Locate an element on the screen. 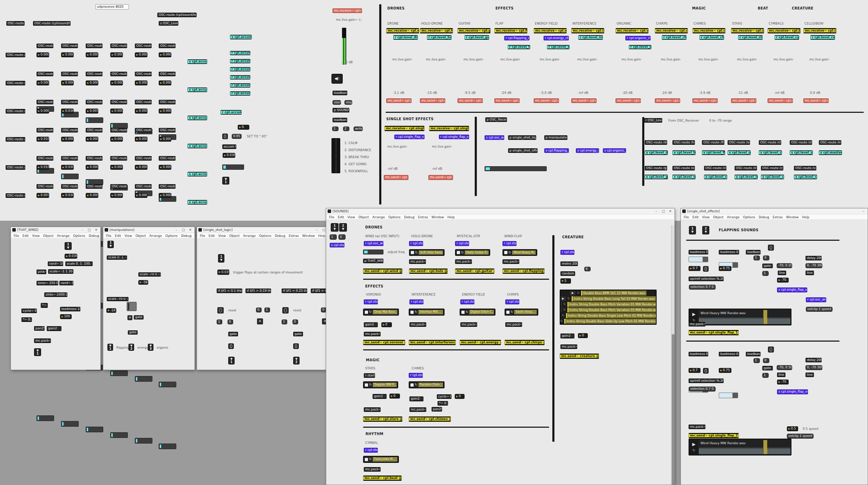 The width and height of the screenshot is (868, 485). level-send: s cpl.level_chirps is located at coordinates (716, 177).